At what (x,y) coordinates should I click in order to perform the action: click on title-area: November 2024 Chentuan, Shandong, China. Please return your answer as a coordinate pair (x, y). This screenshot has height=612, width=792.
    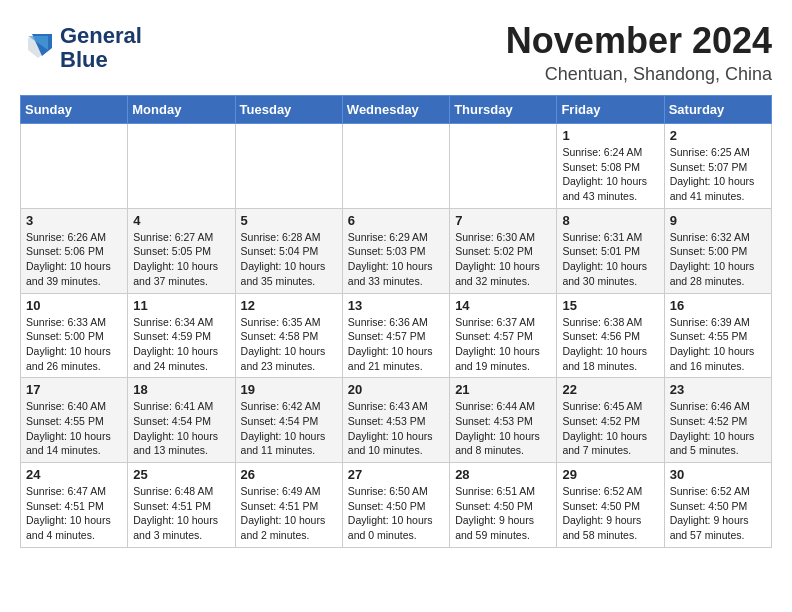
    Looking at the image, I should click on (639, 52).